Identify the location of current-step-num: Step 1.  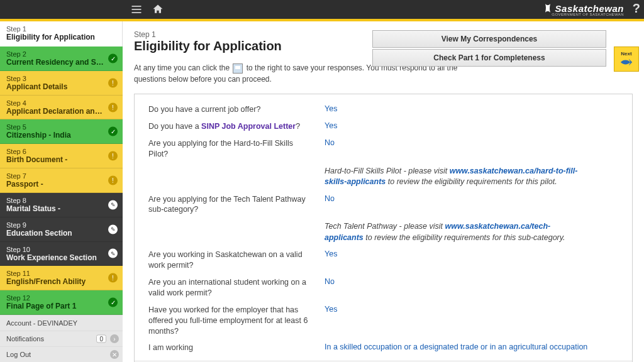
(61, 29).